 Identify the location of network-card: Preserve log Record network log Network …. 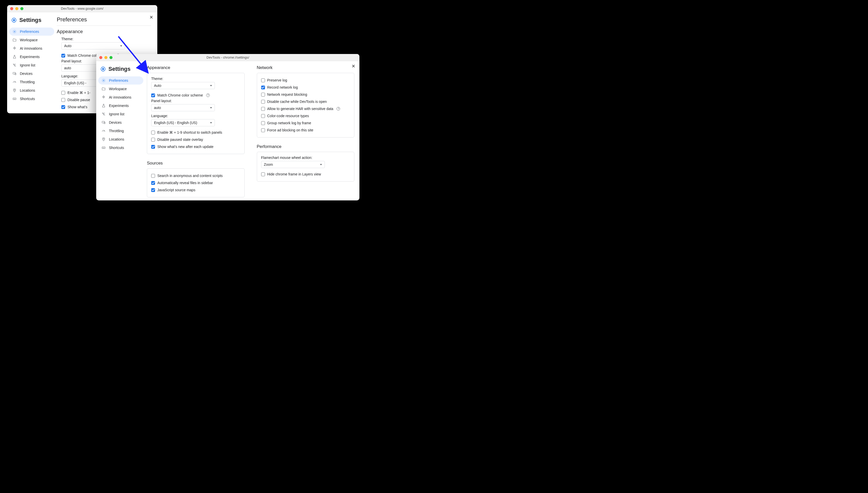
(306, 105).